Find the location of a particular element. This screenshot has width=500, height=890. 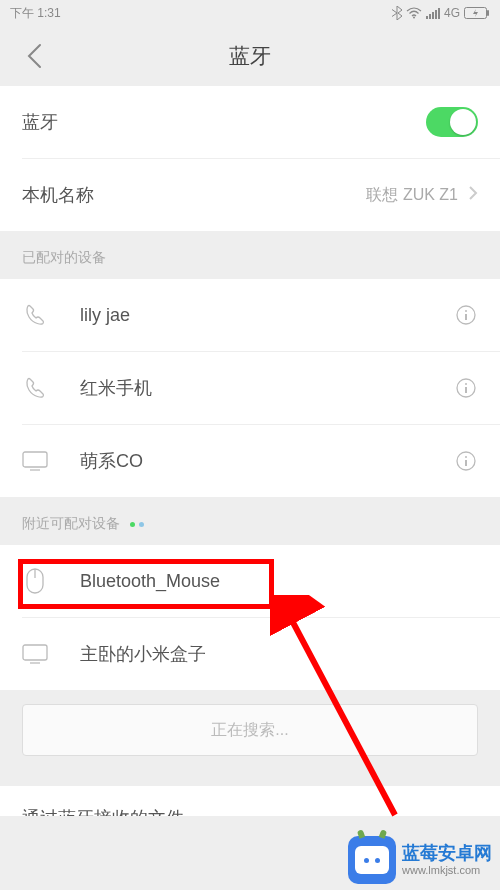

device-name: 红米手机 is located at coordinates (267, 388).